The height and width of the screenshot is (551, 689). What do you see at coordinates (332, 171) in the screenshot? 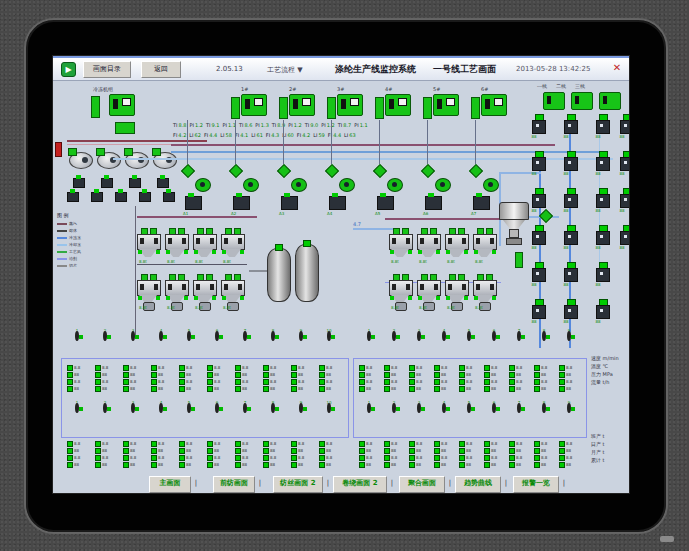
I see `diamond-valve-icon` at bounding box center [332, 171].